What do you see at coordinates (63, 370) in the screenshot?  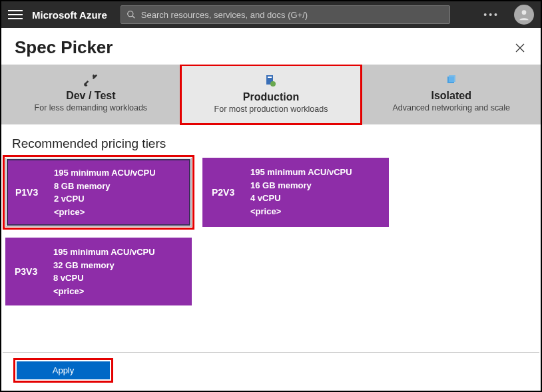 I see `apply-highlight: Apply` at bounding box center [63, 370].